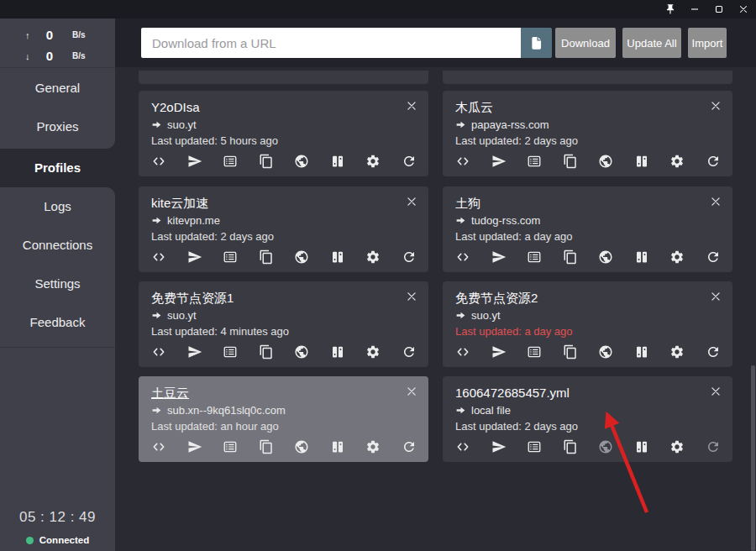  Describe the element at coordinates (57, 207) in the screenshot. I see `sidebar-item-logs: Logs` at that location.